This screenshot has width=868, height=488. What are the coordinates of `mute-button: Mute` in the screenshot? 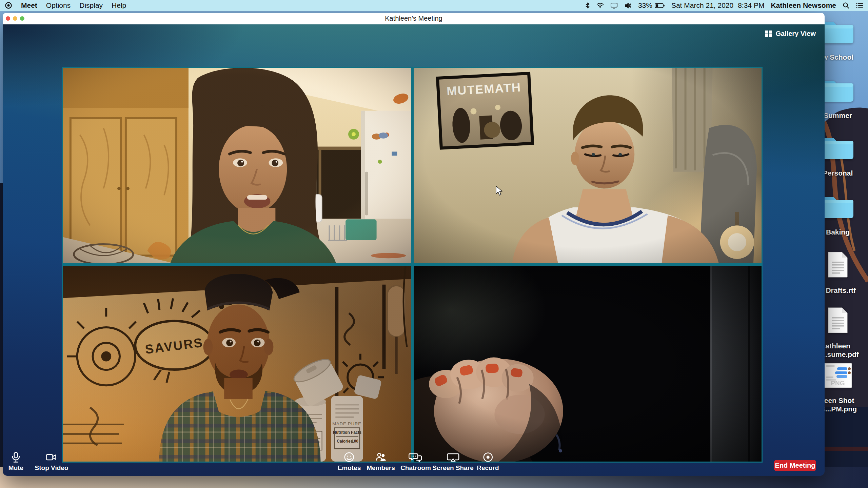 It's located at (16, 462).